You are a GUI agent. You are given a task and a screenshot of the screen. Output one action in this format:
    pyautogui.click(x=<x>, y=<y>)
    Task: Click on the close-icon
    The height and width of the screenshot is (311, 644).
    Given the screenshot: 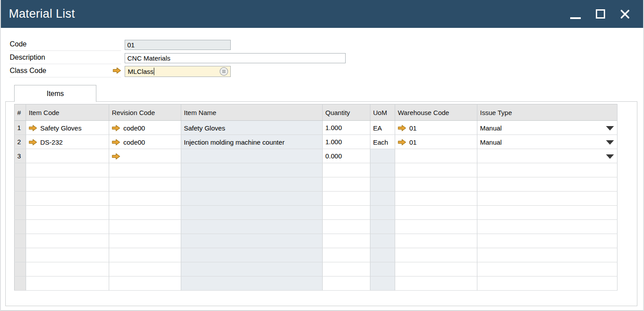 What is the action you would take?
    pyautogui.click(x=625, y=14)
    